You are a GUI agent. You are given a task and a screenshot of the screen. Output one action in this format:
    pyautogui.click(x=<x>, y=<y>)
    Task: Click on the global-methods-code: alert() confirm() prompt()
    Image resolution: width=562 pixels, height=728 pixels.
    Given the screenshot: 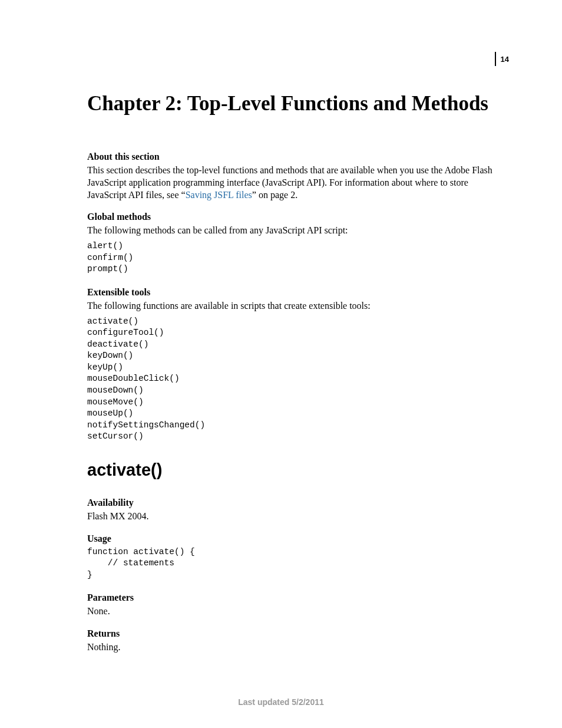 What is the action you would take?
    pyautogui.click(x=293, y=258)
    